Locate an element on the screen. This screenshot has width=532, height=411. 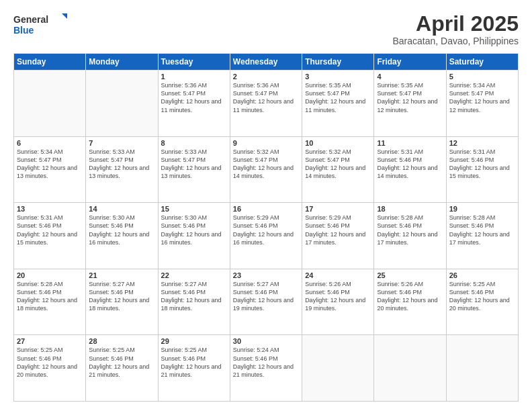
day-number: 1 is located at coordinates (194, 77).